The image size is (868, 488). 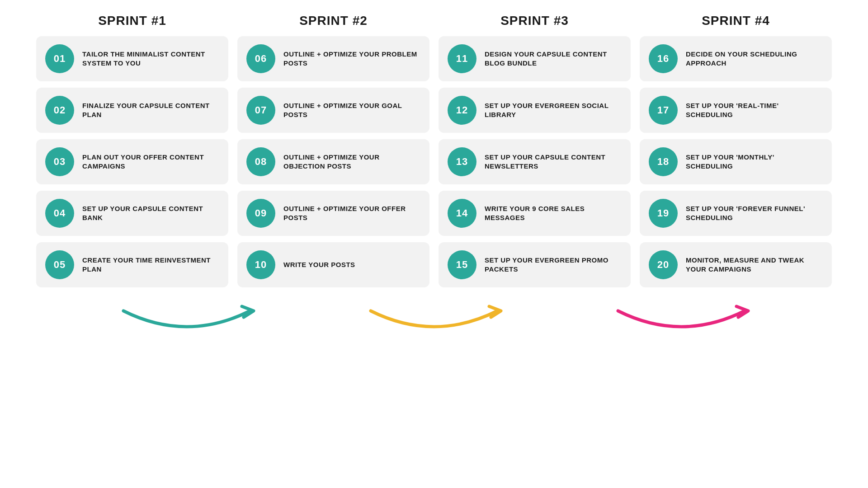 I want to click on step-number-13: 13, so click(x=462, y=162).